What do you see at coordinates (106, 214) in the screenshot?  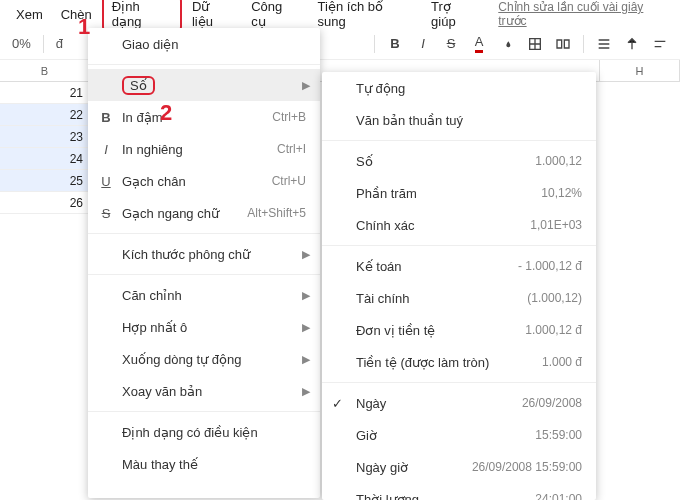 I see `strikethrough-icon: S` at bounding box center [106, 214].